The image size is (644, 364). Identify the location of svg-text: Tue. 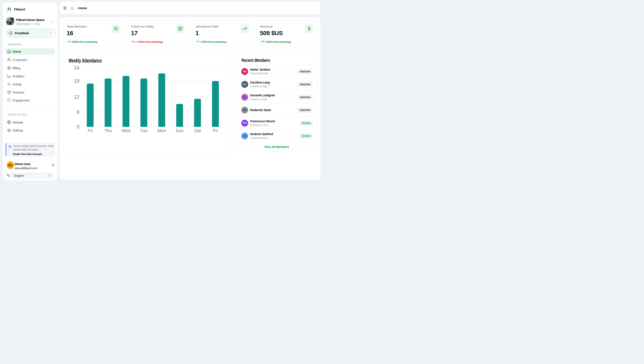
(144, 130).